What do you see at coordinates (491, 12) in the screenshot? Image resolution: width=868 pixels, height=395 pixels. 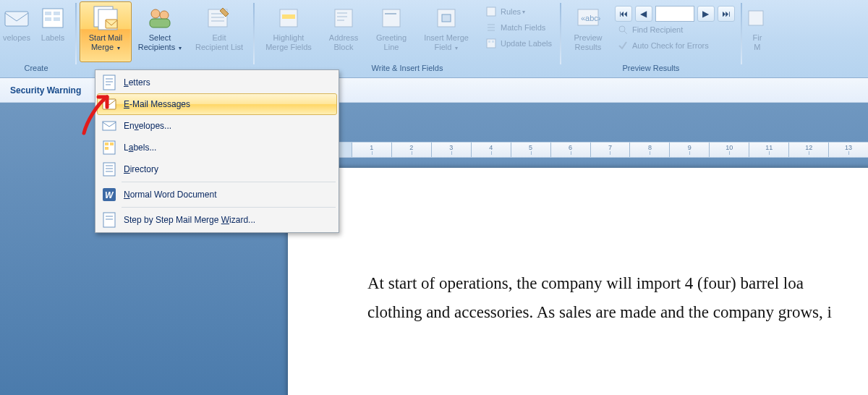 I see `rules-icon` at bounding box center [491, 12].